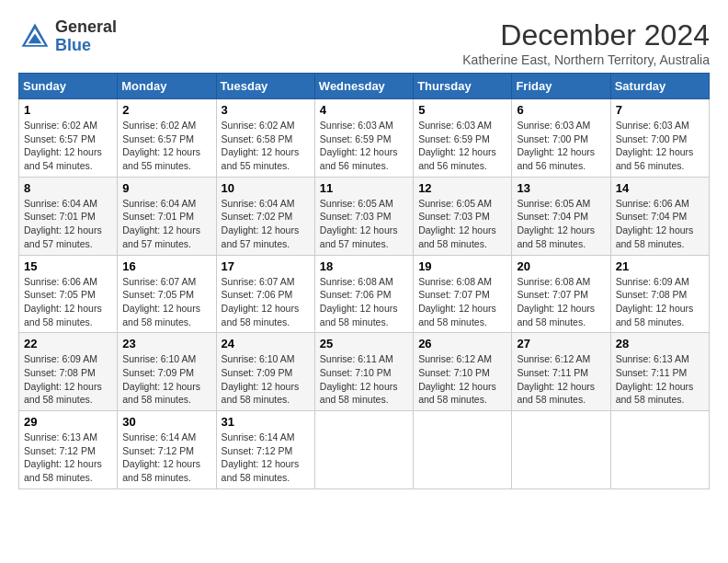 The image size is (728, 563). What do you see at coordinates (364, 294) in the screenshot?
I see `week-row-3: 15 Sunrise: 6:06 AMSunset: 7:05 PMDaylig…` at bounding box center [364, 294].